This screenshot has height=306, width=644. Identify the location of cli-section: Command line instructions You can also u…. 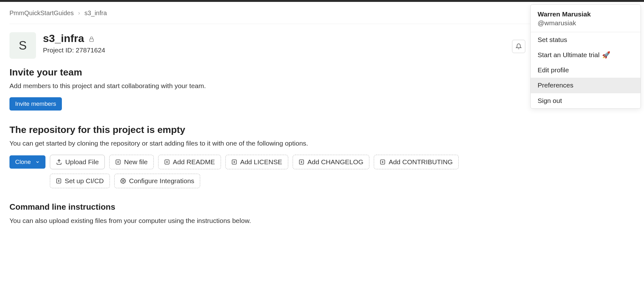
(322, 213).